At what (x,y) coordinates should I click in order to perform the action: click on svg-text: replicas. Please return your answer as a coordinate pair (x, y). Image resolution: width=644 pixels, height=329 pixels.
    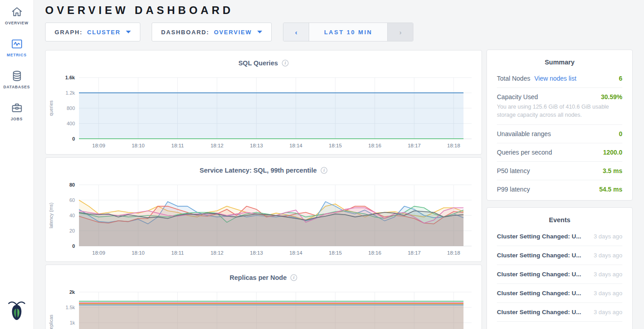
    Looking at the image, I should click on (51, 322).